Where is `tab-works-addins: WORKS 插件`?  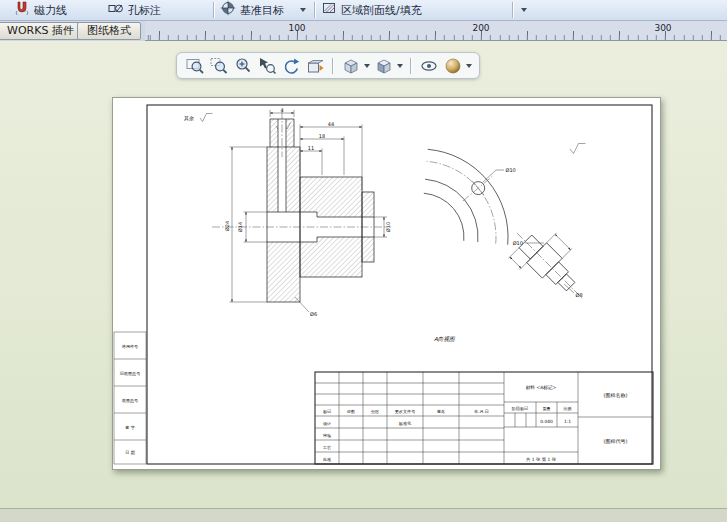
tab-works-addins: WORKS 插件 is located at coordinates (42, 31).